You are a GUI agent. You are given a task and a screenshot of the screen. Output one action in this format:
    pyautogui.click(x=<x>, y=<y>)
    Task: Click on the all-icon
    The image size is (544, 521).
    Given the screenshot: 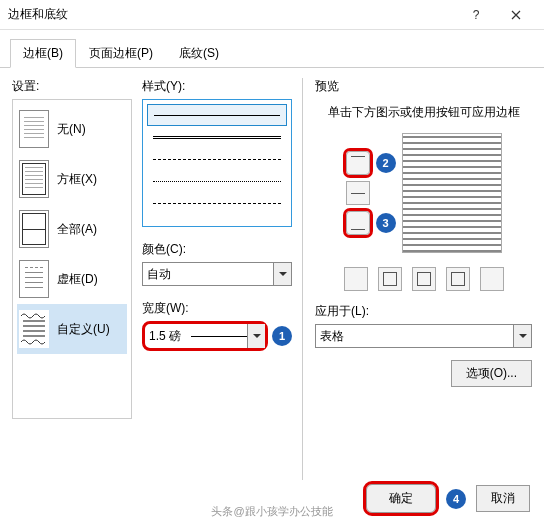 What is the action you would take?
    pyautogui.click(x=34, y=229)
    